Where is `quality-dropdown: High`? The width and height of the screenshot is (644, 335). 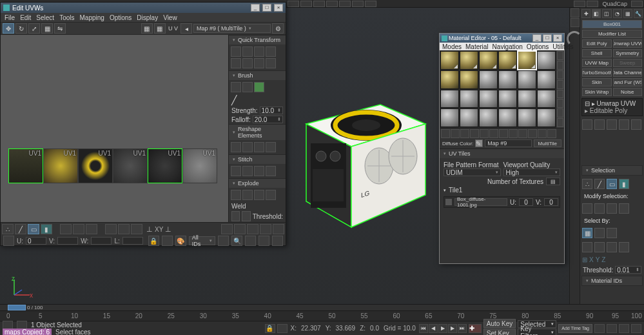 quality-dropdown: High is located at coordinates (532, 172).